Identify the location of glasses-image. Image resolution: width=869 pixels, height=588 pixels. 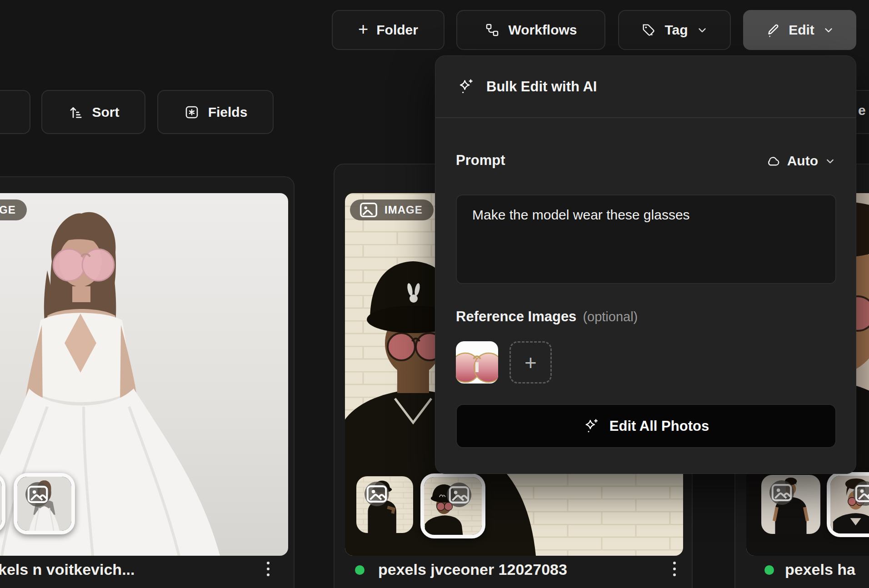
(477, 363).